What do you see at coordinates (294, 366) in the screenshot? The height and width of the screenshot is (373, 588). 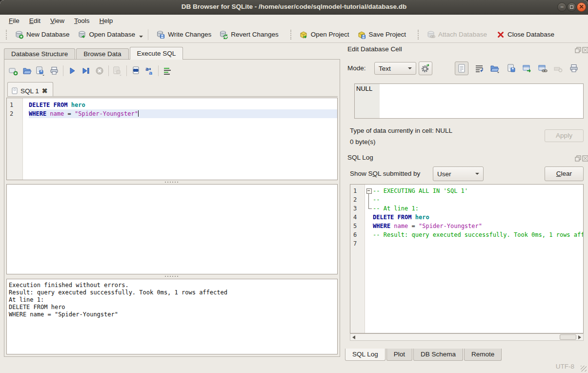 I see `status-bar: UTF-8` at bounding box center [294, 366].